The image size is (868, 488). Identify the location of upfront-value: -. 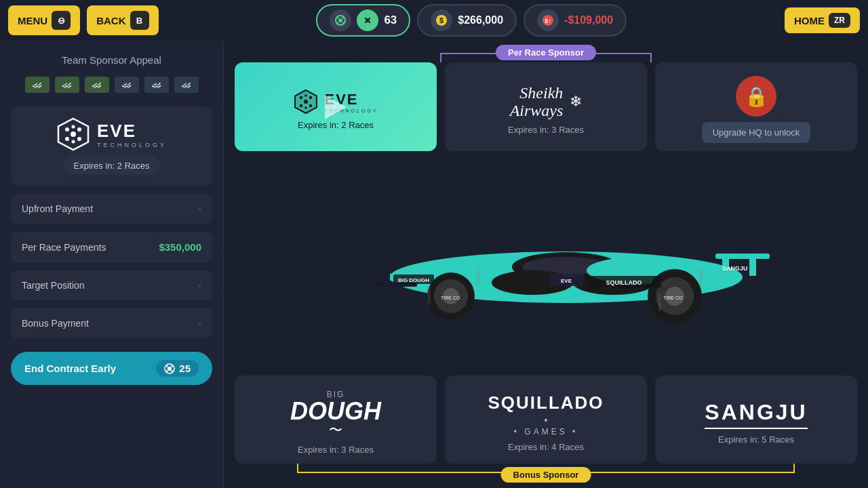
(199, 209).